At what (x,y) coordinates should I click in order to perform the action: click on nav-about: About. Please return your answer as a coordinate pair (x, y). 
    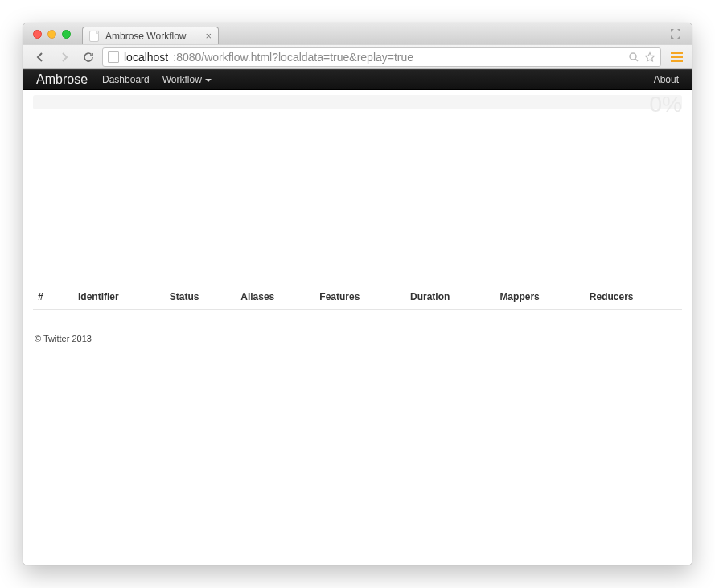
    Looking at the image, I should click on (666, 80).